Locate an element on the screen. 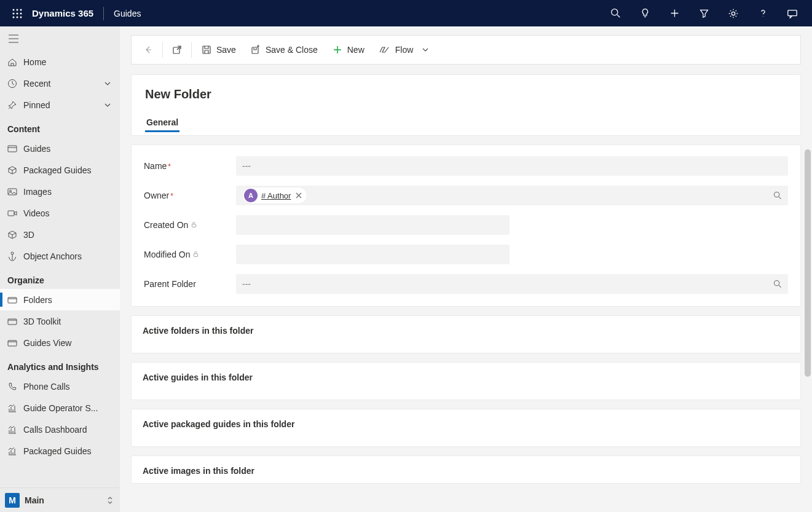  sidebar-item-label: Guides is located at coordinates (71, 149).